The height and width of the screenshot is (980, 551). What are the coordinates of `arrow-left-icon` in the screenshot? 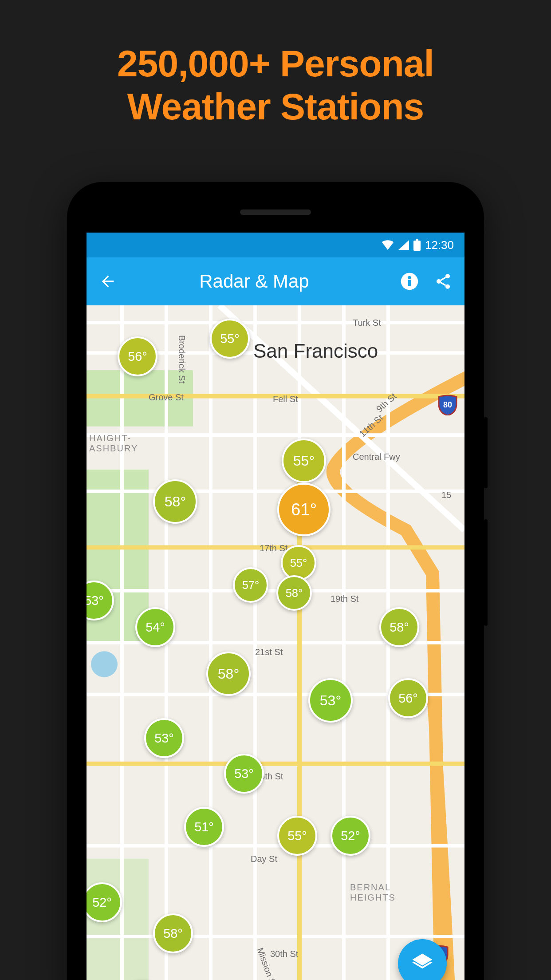 It's located at (108, 281).